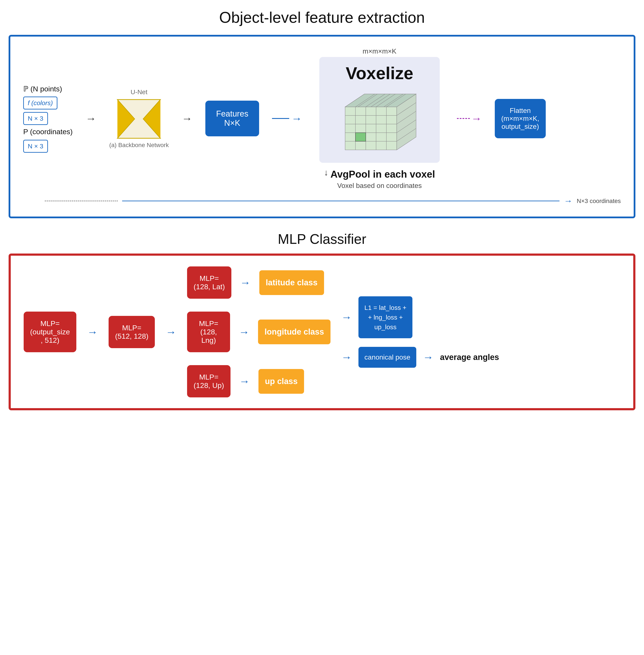  I want to click on nx3-block-2: N × 3, so click(36, 146).